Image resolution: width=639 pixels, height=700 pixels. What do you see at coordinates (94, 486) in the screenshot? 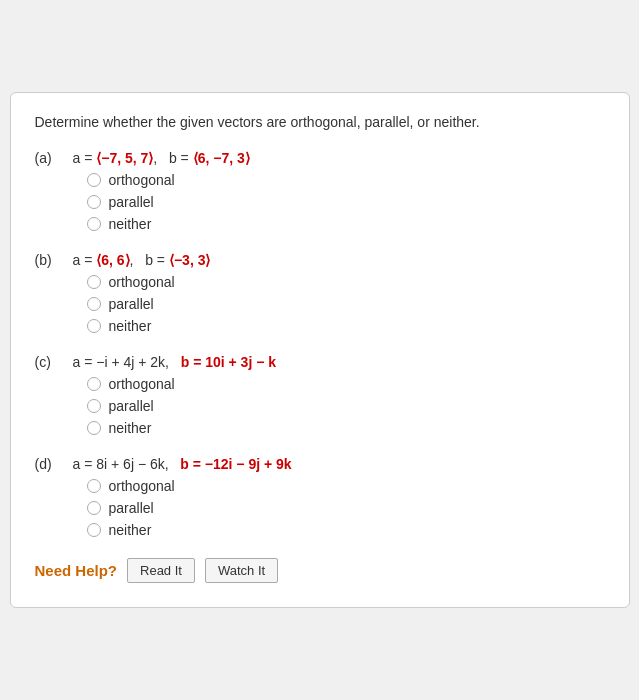
I see `part-d-radio-orthogonal` at bounding box center [94, 486].